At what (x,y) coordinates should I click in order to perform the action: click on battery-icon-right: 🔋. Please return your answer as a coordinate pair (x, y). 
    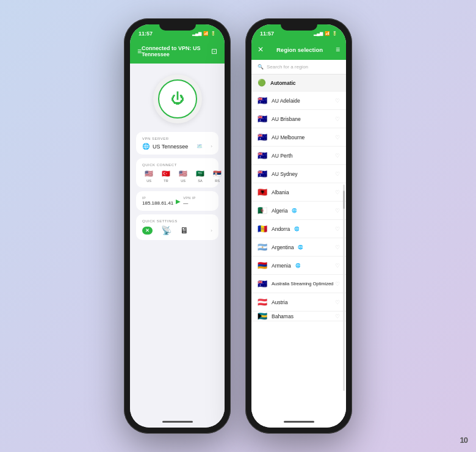
    Looking at the image, I should click on (334, 34).